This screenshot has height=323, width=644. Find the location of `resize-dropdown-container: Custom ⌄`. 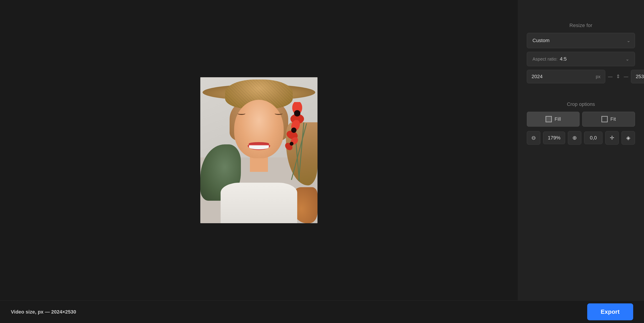

resize-dropdown-container: Custom ⌄ is located at coordinates (581, 40).